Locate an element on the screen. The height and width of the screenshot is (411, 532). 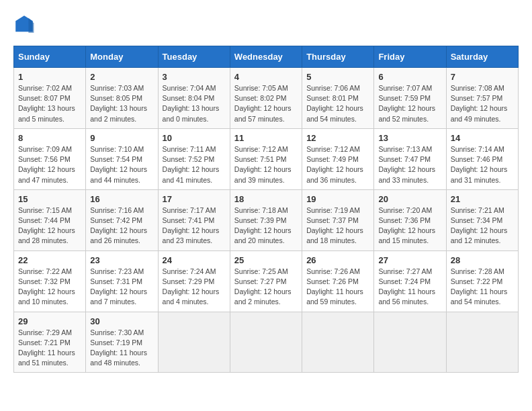
day-number: 18 is located at coordinates (266, 199).